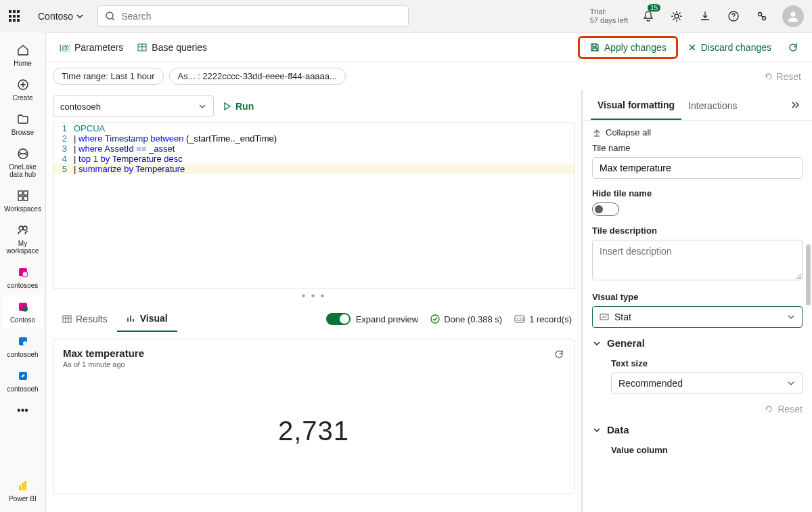 This screenshot has width=812, height=512. I want to click on app-launcher-icon, so click(15, 16).